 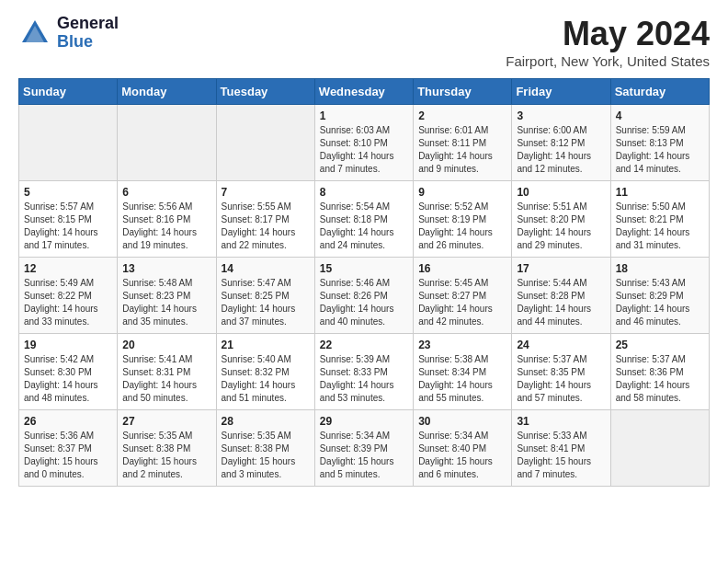 What do you see at coordinates (364, 296) in the screenshot?
I see `calendar-day-cell: 15Sunrise: 5:46 AMSunset: 8:26 PMDayligh…` at bounding box center [364, 296].